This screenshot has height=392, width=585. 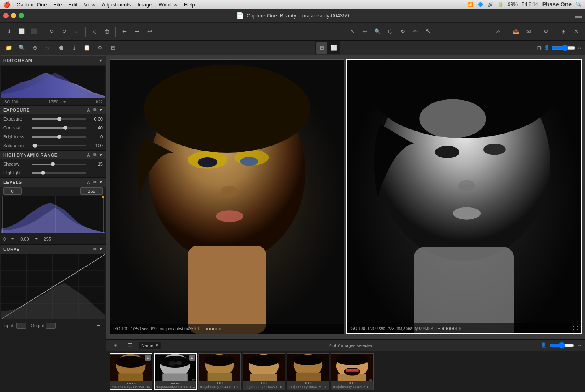 I want to click on library-panel-btn: 📁, so click(x=9, y=48).